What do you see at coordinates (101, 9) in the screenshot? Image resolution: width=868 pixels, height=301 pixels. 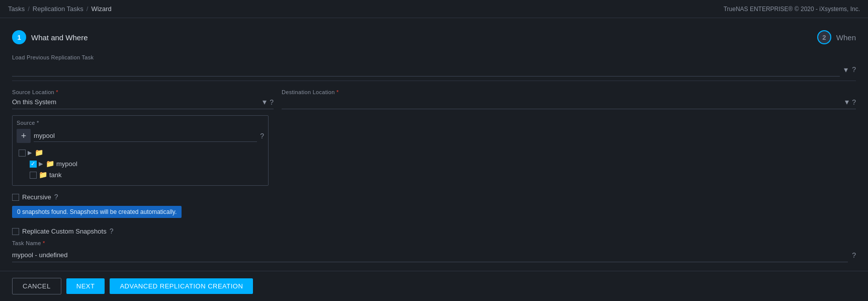 I see `breadcrumb-current: Wizard` at bounding box center [101, 9].